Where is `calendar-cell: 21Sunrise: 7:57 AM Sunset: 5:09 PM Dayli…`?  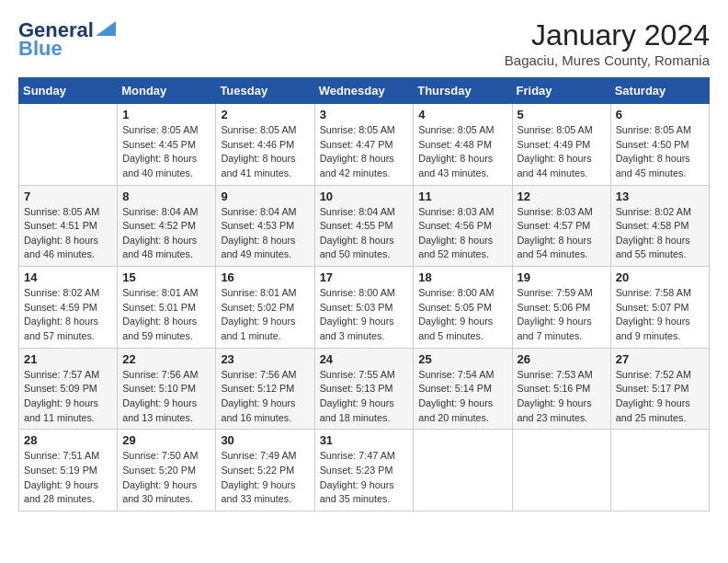 calendar-cell: 21Sunrise: 7:57 AM Sunset: 5:09 PM Dayli… is located at coordinates (68, 388).